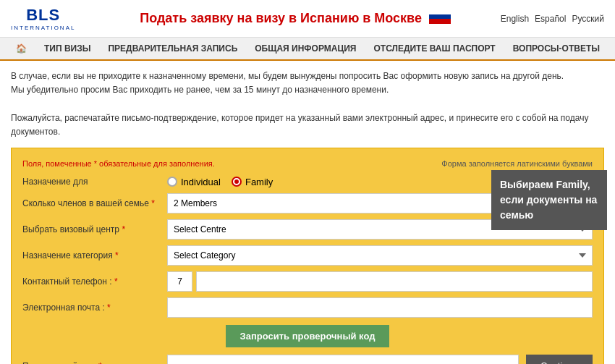 The height and width of the screenshot is (364, 615). What do you see at coordinates (305, 48) in the screenshot?
I see `nav-general-info: ОБЩАЯ ИНФОРМАЦИЯ` at bounding box center [305, 48].